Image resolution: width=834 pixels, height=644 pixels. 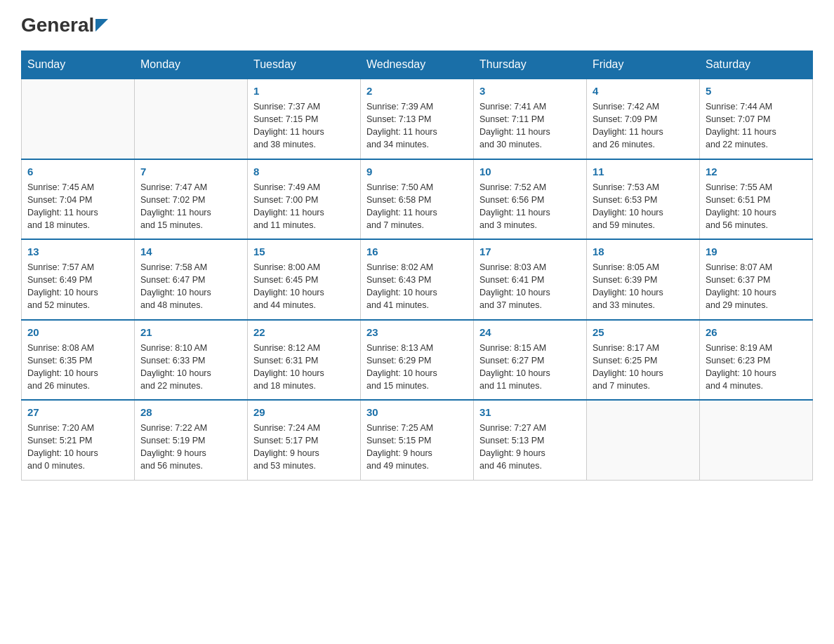 What do you see at coordinates (191, 448) in the screenshot?
I see `day-info: Sunrise: 7:22 AMSunset: 5:19 PMDaylight:…` at bounding box center [191, 448].